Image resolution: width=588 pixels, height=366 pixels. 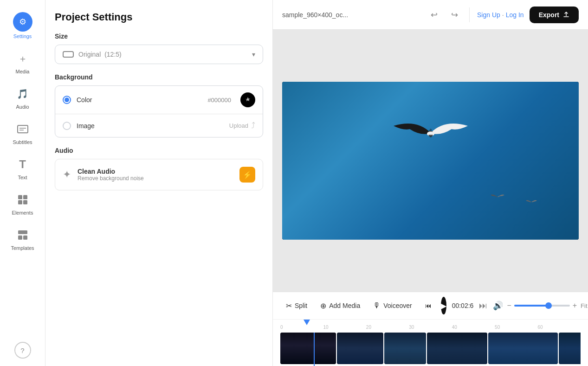 I want to click on sidebar-item-elements: Elements, so click(x=23, y=203).